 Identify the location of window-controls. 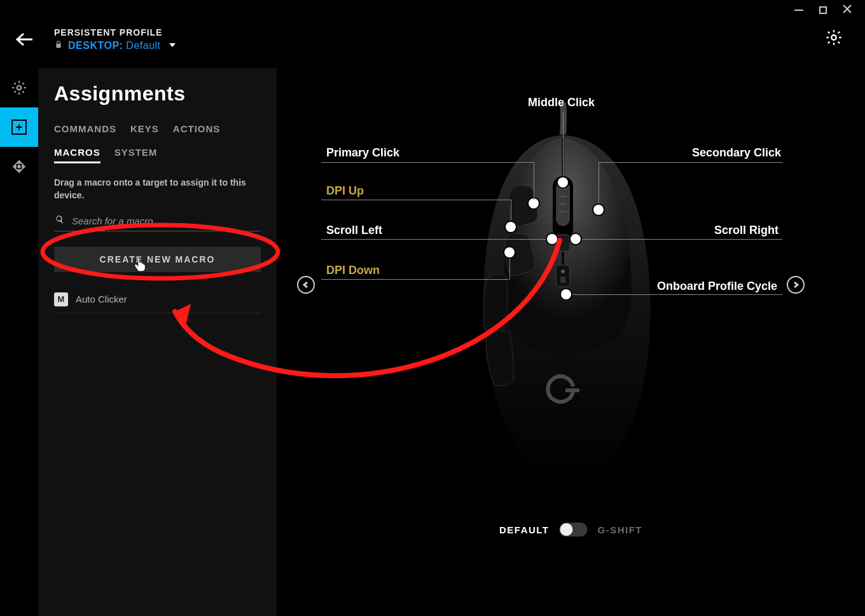
(829, 10).